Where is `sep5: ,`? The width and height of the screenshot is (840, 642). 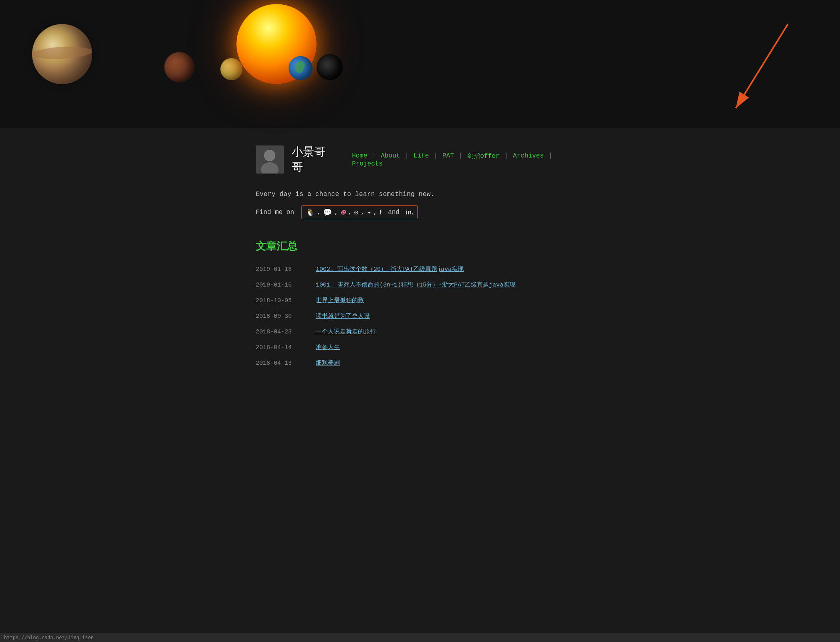 sep5: , is located at coordinates (376, 212).